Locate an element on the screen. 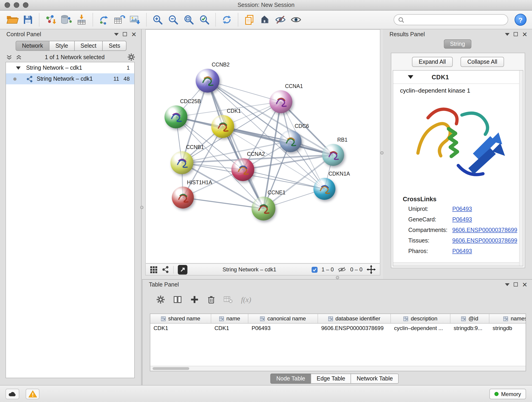 Image resolution: width=532 pixels, height=402 pixels. search-input is located at coordinates (455, 20).